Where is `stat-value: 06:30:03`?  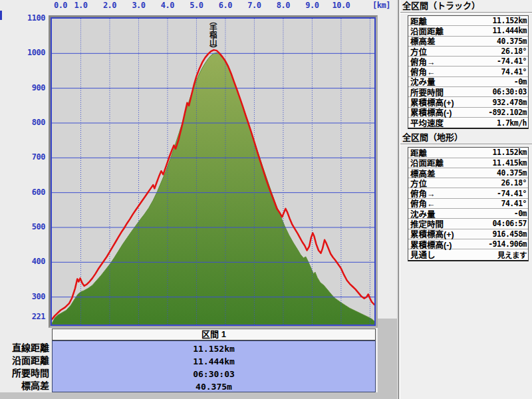
stat-value: 06:30:03 is located at coordinates (509, 92).